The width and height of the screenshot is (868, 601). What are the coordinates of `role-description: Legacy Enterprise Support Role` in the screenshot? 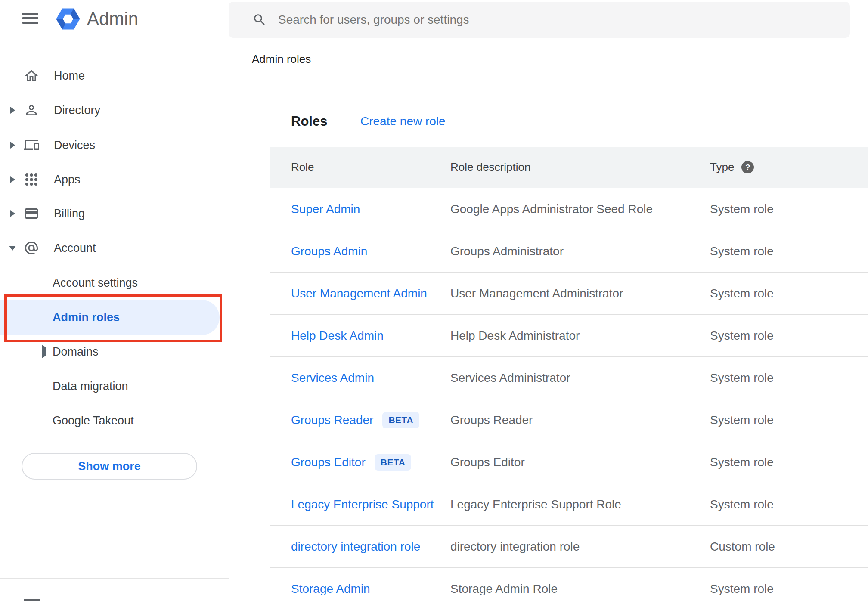 It's located at (536, 505).